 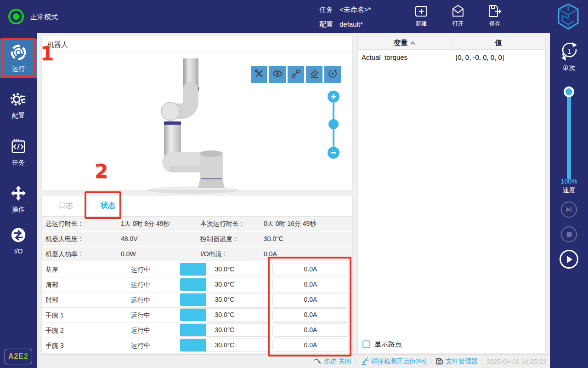 I want to click on config-gear-icon, so click(x=18, y=100).